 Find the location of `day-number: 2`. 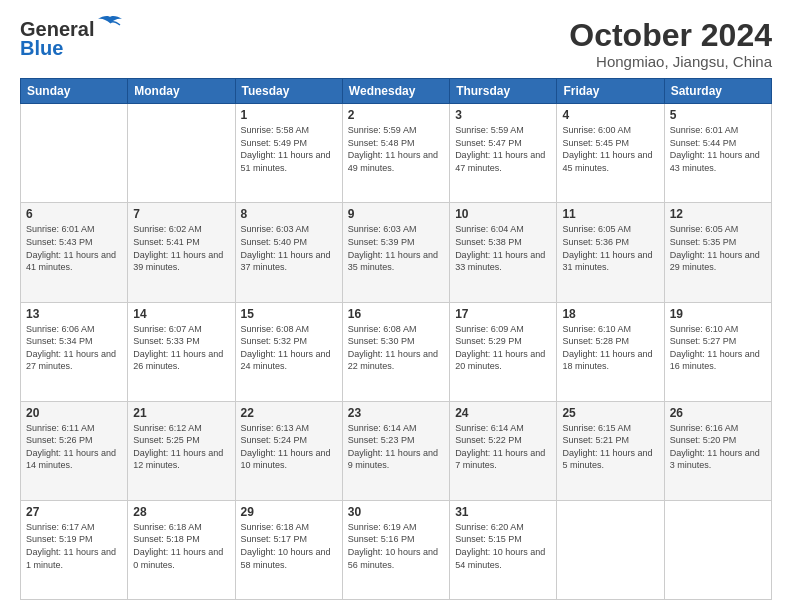

day-number: 2 is located at coordinates (396, 115).